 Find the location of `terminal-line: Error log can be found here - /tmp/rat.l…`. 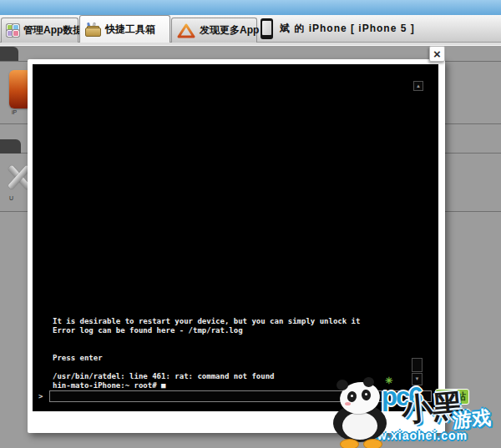

terminal-line: Error log can be found here - /tmp/rat.l… is located at coordinates (206, 330).